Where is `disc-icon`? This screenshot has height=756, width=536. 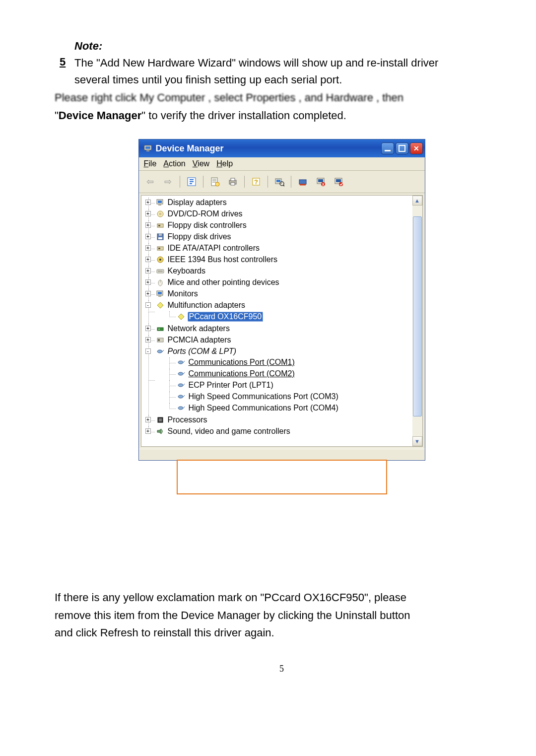 disc-icon is located at coordinates (161, 214).